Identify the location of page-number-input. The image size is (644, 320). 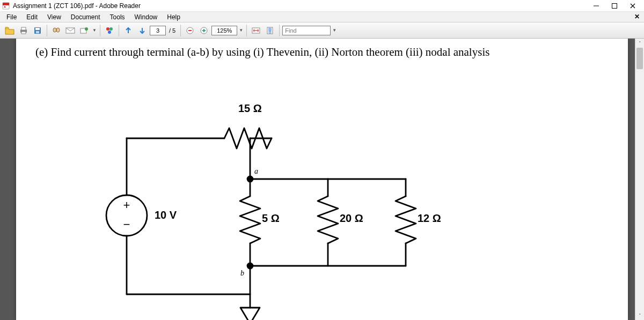
(158, 31).